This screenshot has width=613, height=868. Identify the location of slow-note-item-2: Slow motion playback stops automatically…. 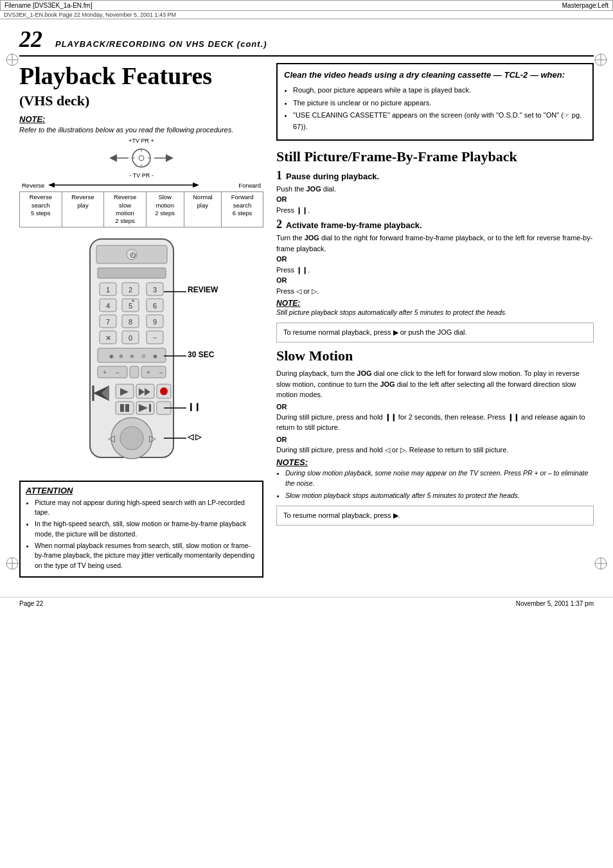
(440, 496).